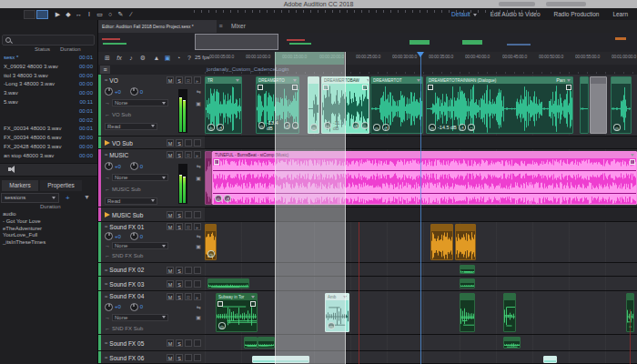 This screenshot has height=364, width=637. Describe the element at coordinates (100, 15) in the screenshot. I see `marquee-selection-tool-icon: ▭` at that location.